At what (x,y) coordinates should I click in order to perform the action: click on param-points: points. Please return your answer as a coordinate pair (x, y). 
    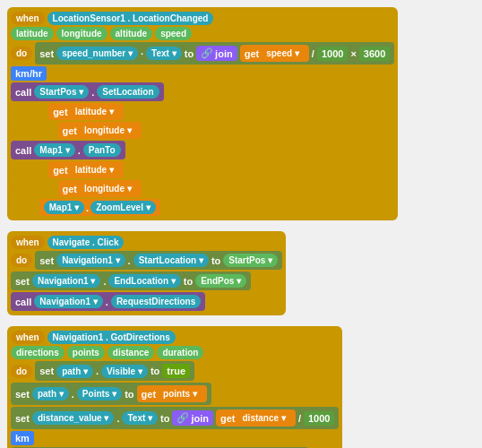
    Looking at the image, I should click on (86, 353).